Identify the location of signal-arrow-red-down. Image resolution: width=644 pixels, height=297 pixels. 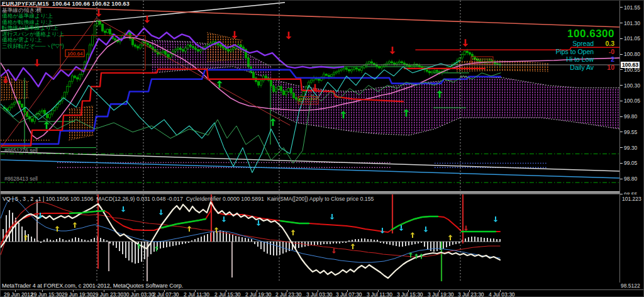
(466, 230).